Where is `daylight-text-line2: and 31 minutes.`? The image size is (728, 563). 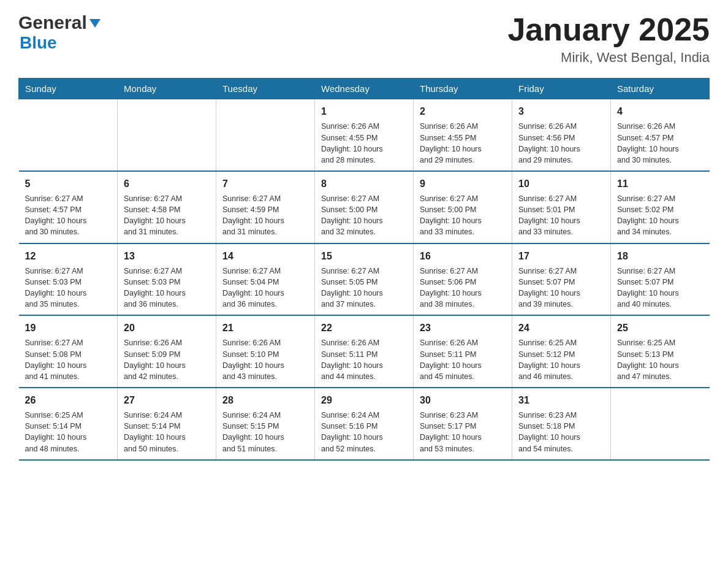
daylight-text-line2: and 31 minutes. is located at coordinates (265, 232).